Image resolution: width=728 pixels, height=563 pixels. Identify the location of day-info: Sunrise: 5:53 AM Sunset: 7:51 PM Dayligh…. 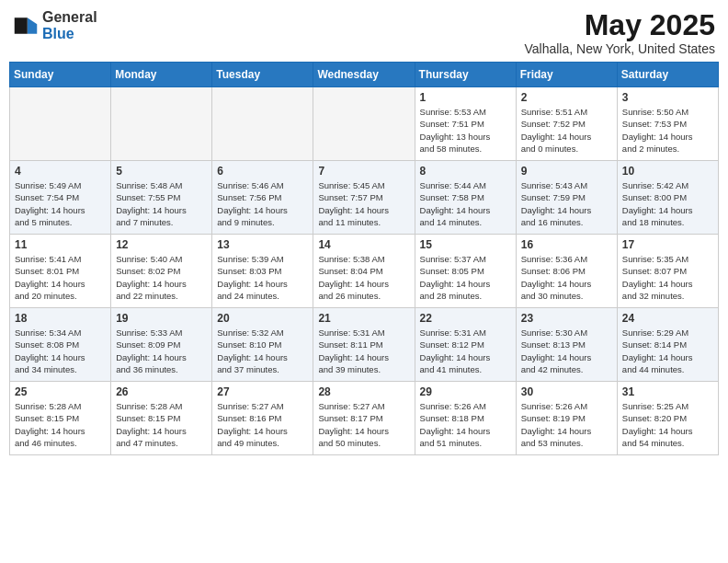
(465, 131).